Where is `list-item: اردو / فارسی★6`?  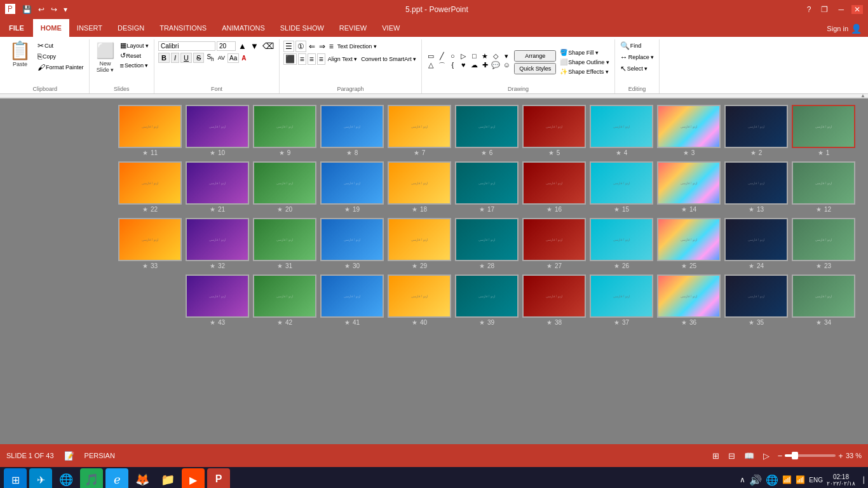
list-item: اردو / فارسی★6 is located at coordinates (487, 131).